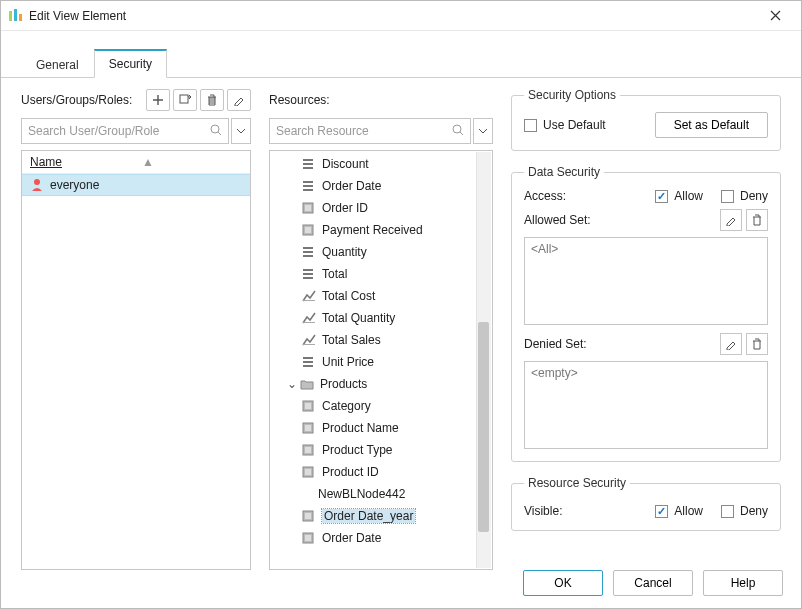  What do you see at coordinates (381, 406) in the screenshot?
I see `tree-item: Category` at bounding box center [381, 406].